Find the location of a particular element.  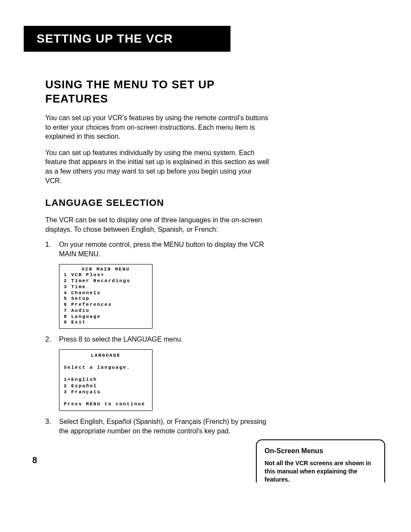

step-3-number: 3. is located at coordinates (52, 426).